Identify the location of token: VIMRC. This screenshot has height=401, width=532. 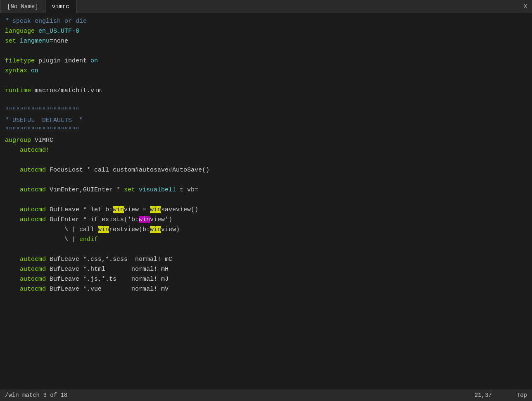
(42, 141).